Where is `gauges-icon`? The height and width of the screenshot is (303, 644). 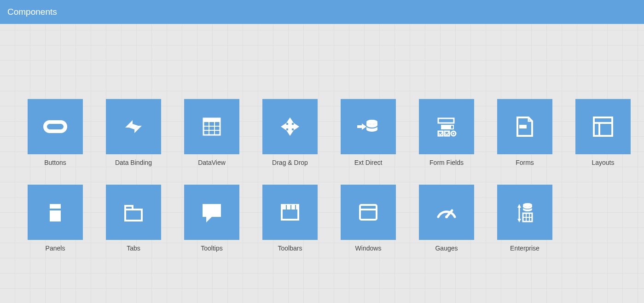
gauges-icon is located at coordinates (447, 212).